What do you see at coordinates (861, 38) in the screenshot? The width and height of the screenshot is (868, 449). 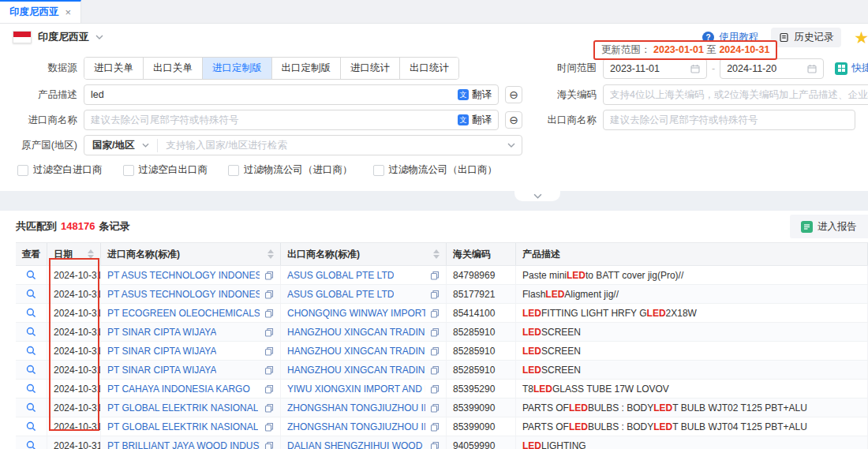 I see `star-icon: ★` at bounding box center [861, 38].